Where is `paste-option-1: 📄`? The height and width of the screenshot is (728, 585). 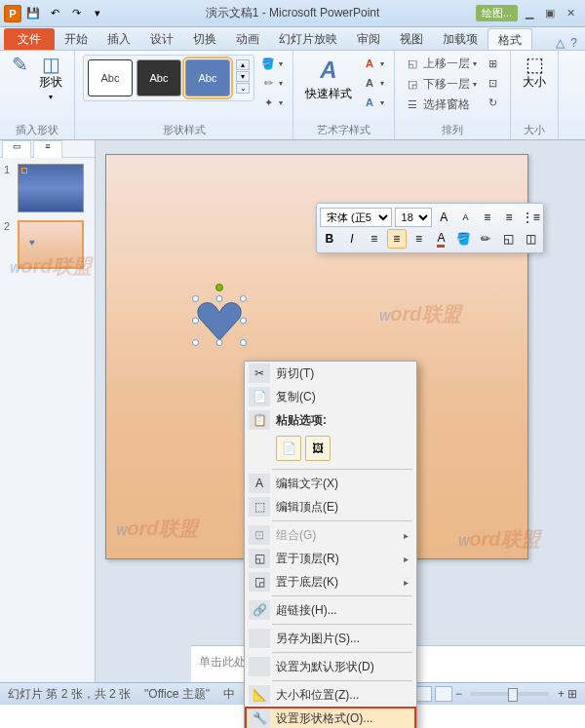
paste-option-1: 📄 is located at coordinates (289, 448).